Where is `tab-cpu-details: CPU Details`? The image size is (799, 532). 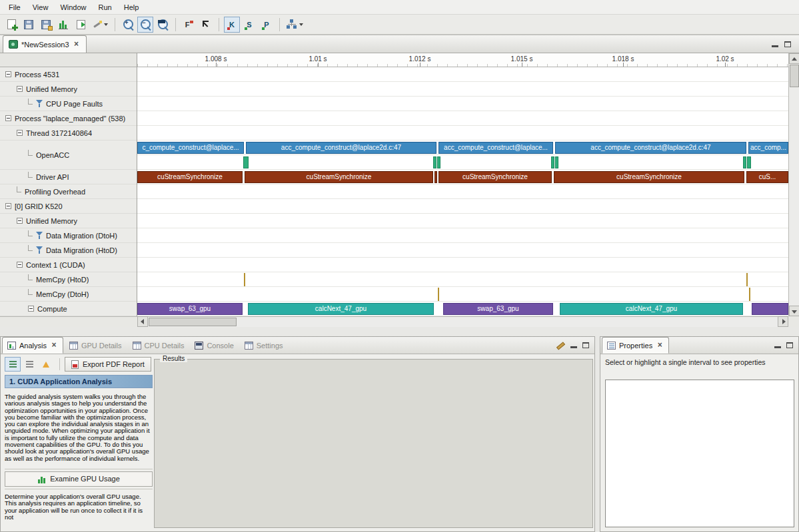 tab-cpu-details: CPU Details is located at coordinates (159, 345).